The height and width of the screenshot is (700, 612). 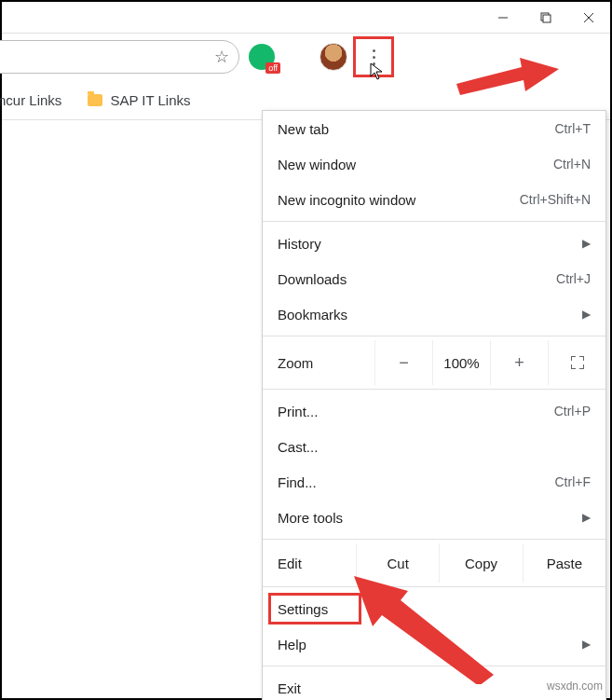 I want to click on edit-label: Edit, so click(x=309, y=563).